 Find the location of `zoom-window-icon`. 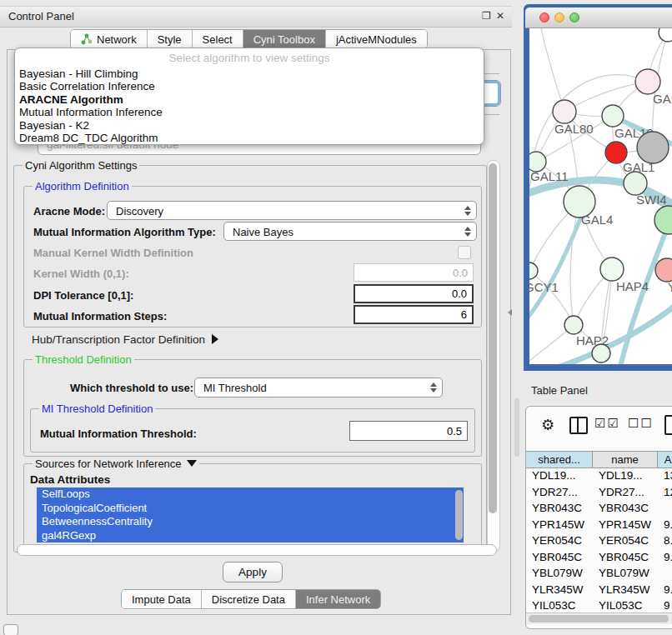

zoom-window-icon is located at coordinates (574, 18).